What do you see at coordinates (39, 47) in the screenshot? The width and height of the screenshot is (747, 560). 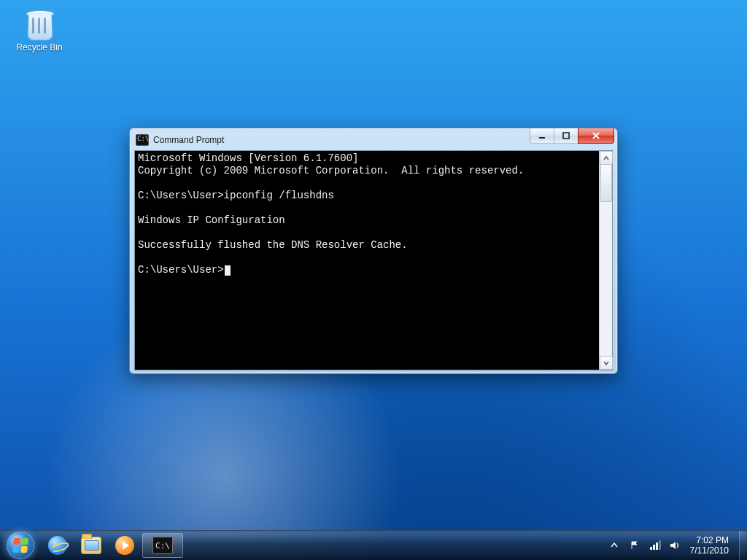 I see `recycle-bin-label: Recycle Bin` at bounding box center [39, 47].